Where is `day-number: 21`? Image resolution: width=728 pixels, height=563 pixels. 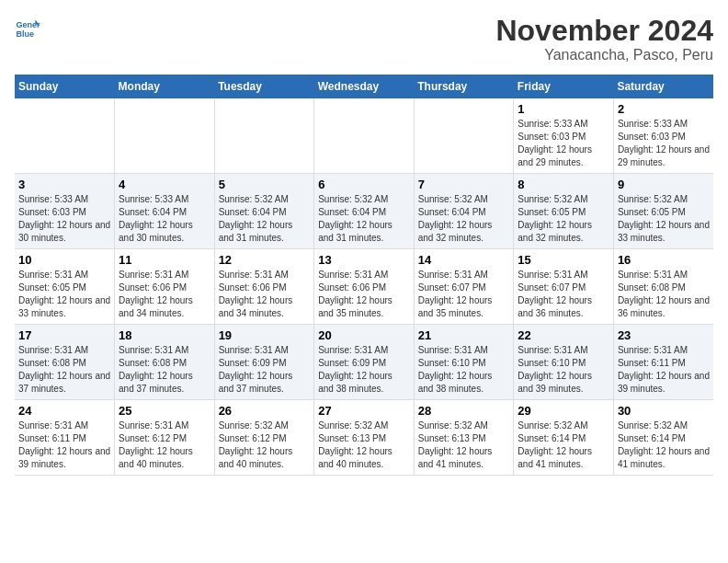 day-number: 21 is located at coordinates (464, 335).